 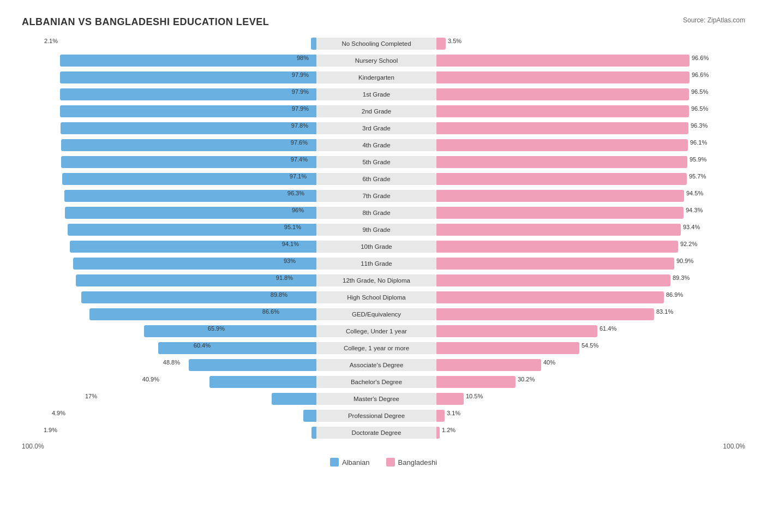 I want to click on table-row: 97.9% 2nd Grade 96.5%, so click(x=384, y=111).